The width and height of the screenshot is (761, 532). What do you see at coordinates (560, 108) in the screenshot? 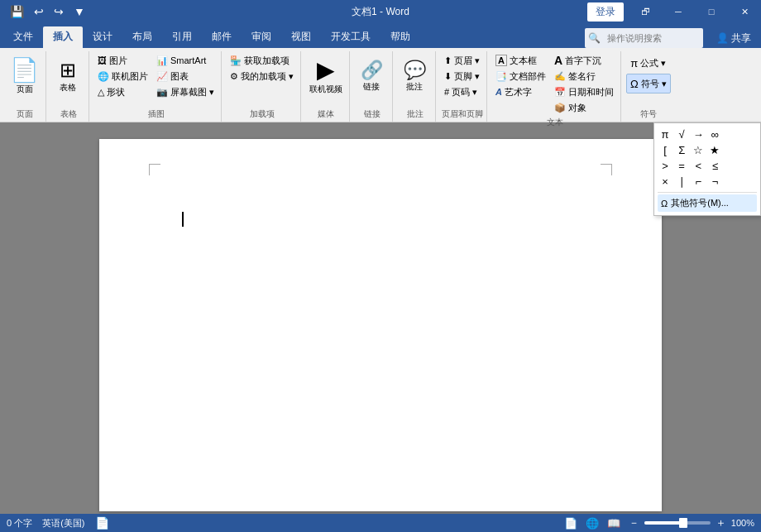
I see `object-icon: 📦` at bounding box center [560, 108].